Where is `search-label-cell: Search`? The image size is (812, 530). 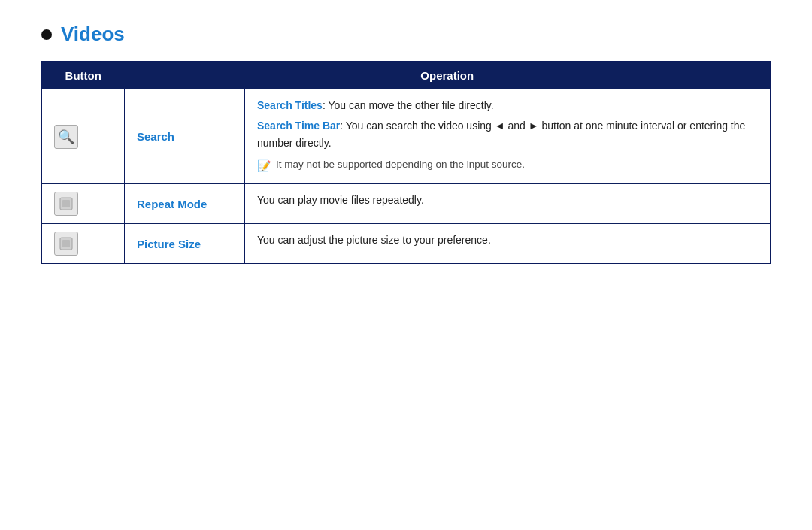 search-label-cell: Search is located at coordinates (185, 137).